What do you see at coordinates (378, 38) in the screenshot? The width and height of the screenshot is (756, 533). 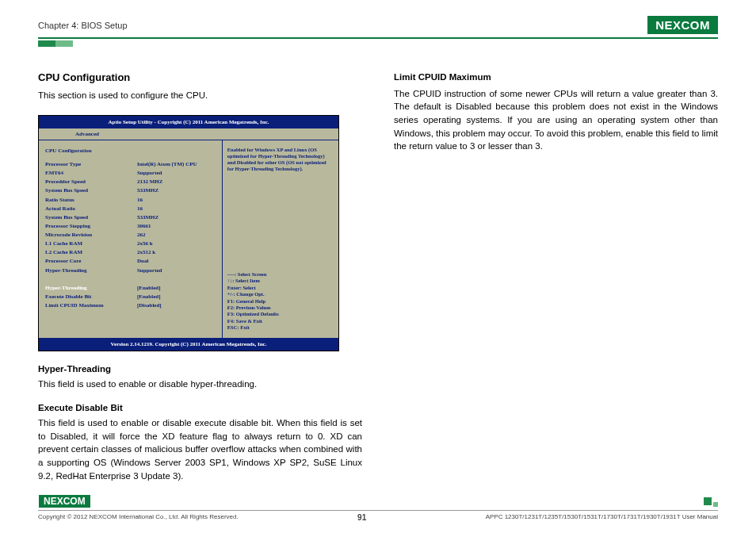 I see `header-rule` at bounding box center [378, 38].